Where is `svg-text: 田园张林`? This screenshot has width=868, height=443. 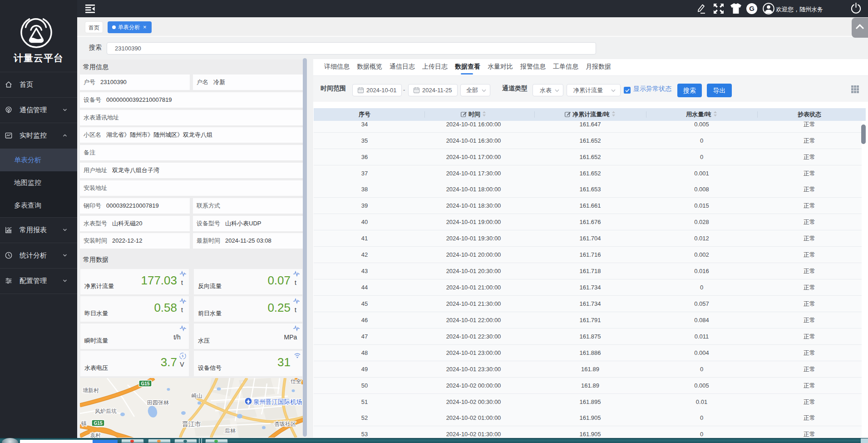
svg-text: 田园张林 is located at coordinates (158, 403).